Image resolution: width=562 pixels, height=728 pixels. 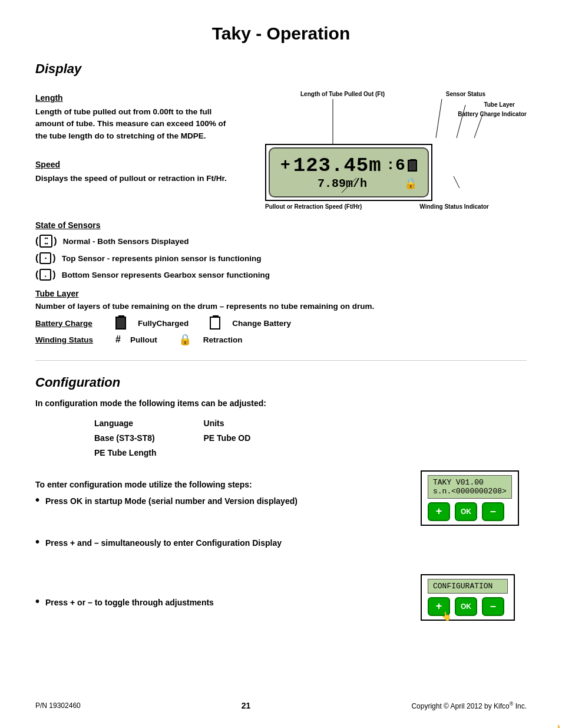 I want to click on page-number: 21, so click(x=246, y=706).